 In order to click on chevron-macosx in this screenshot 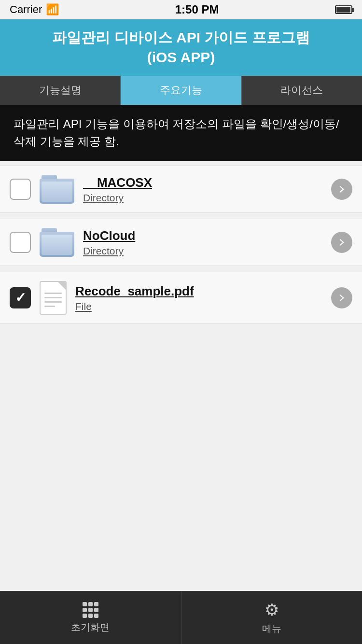, I will do `click(342, 189)`.